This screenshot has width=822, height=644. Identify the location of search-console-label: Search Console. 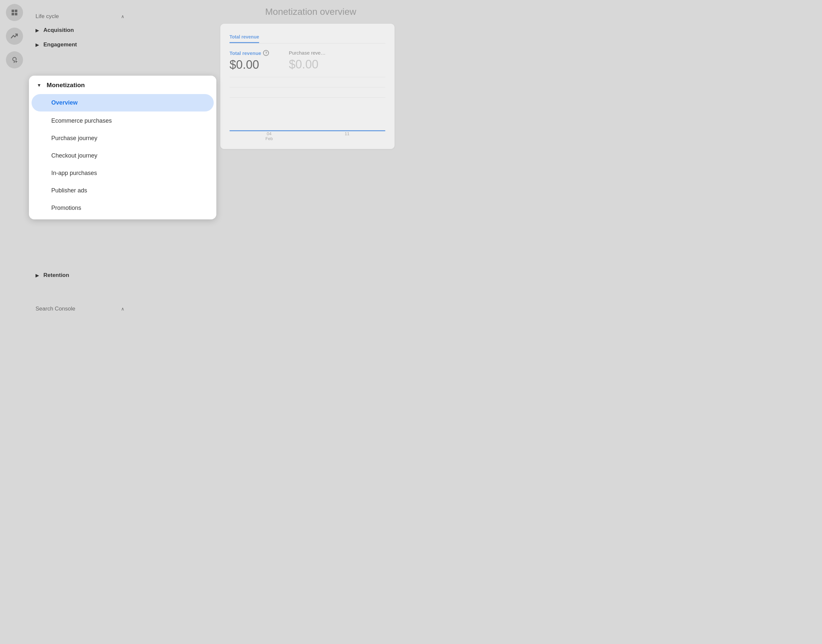
(55, 309).